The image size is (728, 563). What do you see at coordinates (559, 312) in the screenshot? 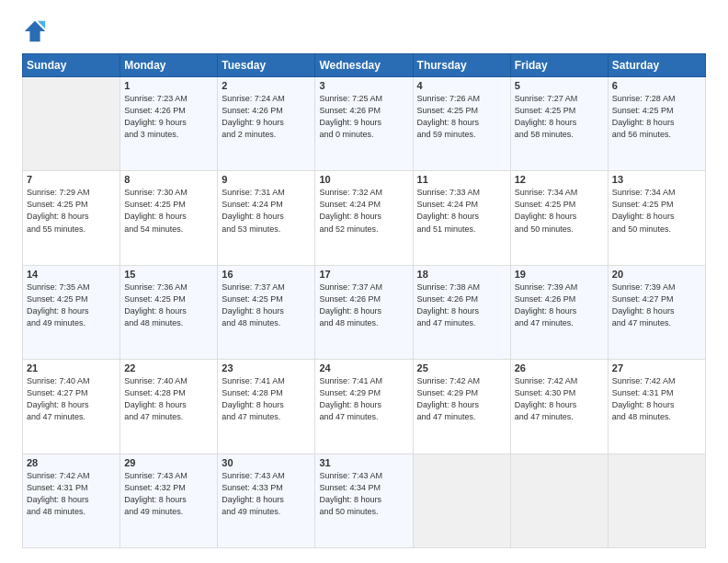
I see `calendar-cell: 19Sunrise: 7:39 AM Sunset: 4:26 PM Dayli…` at bounding box center [559, 312].